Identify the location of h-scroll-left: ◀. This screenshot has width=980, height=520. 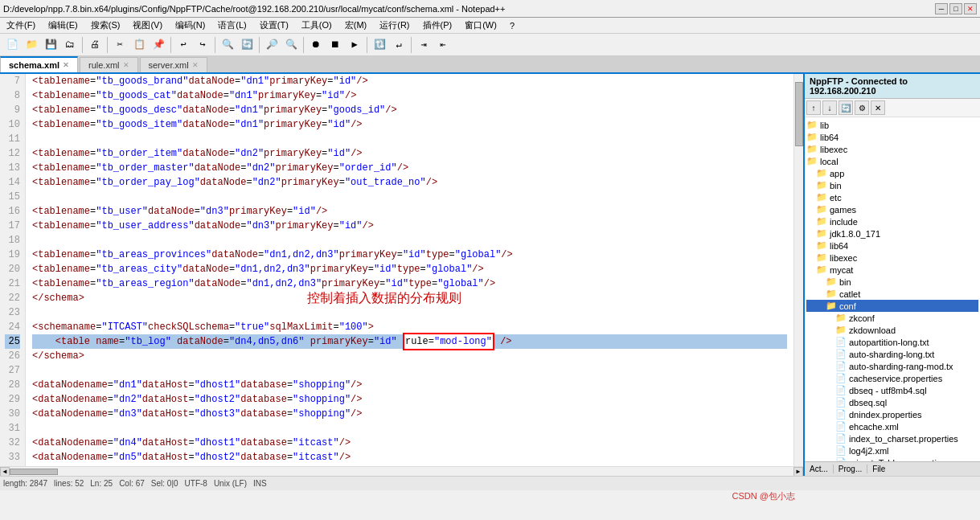
(5, 472).